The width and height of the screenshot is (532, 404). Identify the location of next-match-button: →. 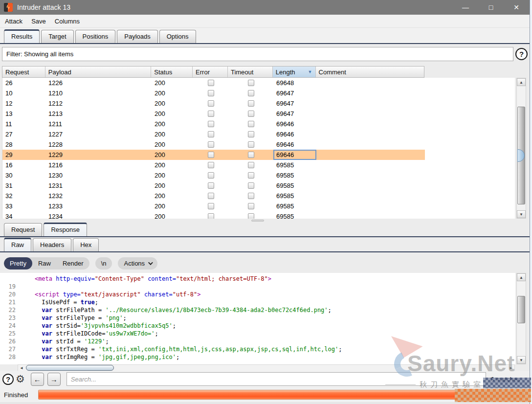
(54, 380).